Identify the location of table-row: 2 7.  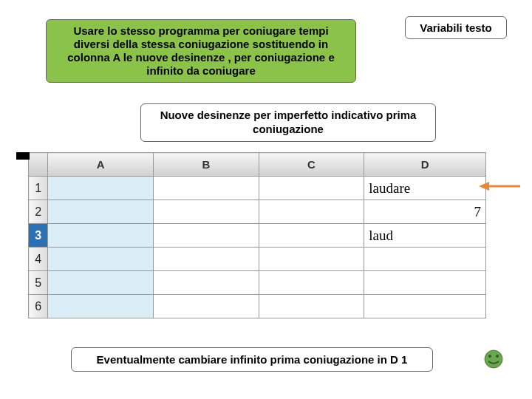
(257, 212).